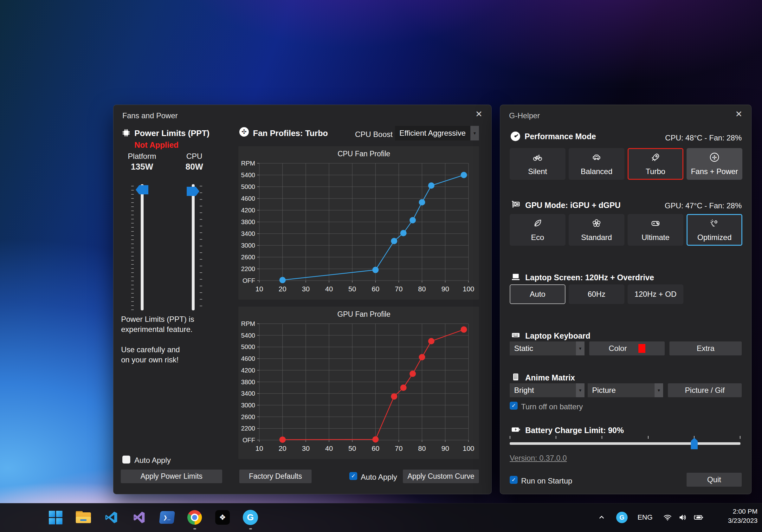  What do you see at coordinates (699, 517) in the screenshot?
I see `tray-battery` at bounding box center [699, 517].